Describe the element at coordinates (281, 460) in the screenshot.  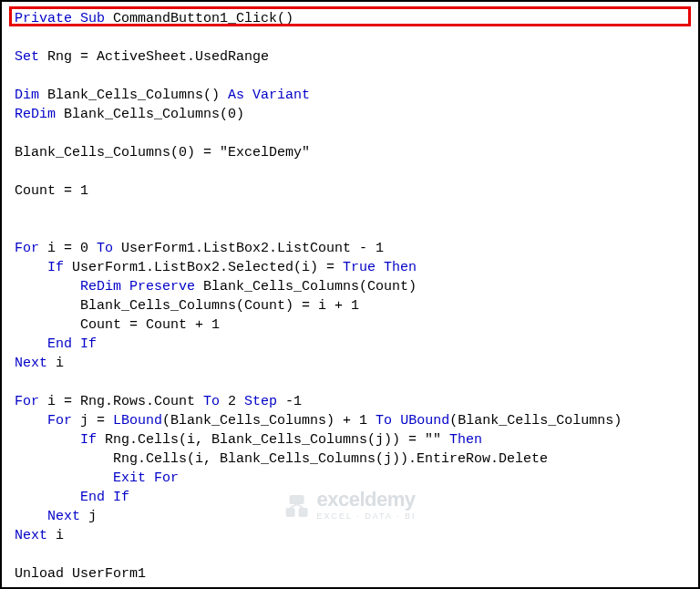
I see `code-text: Rng.Cells(i, Blank_Cells_Columns(j)).Ent…` at that location.